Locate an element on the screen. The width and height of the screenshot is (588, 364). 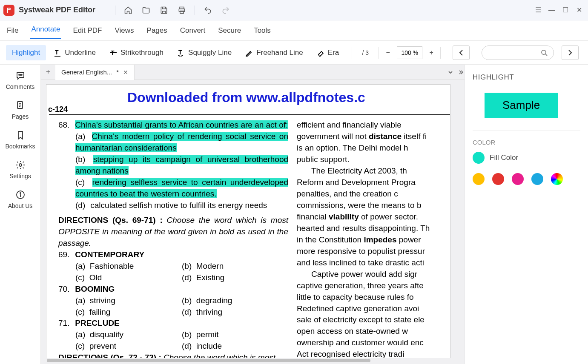
swatch-custom-color is located at coordinates (557, 179).